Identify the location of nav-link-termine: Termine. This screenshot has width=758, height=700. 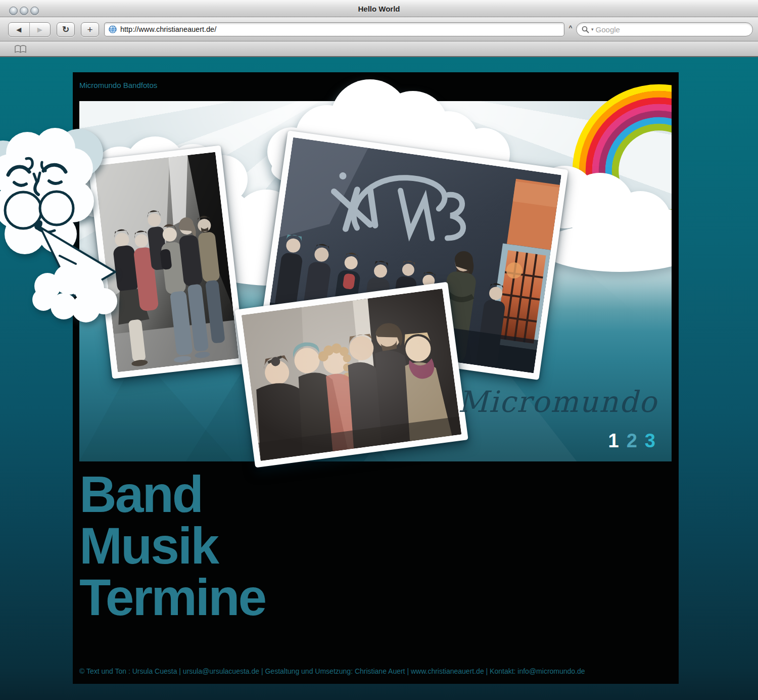
(172, 597).